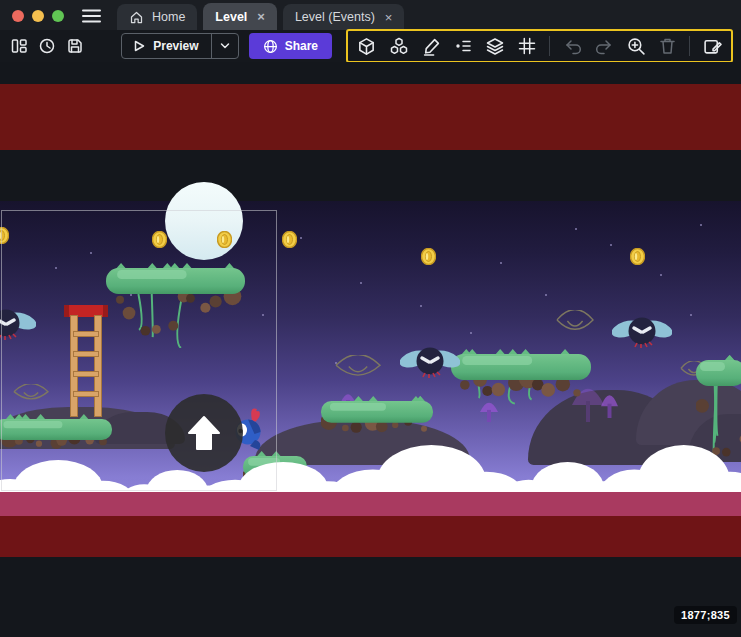  I want to click on tab-bar: Home Level × Level (Events) ×, so click(258, 15).